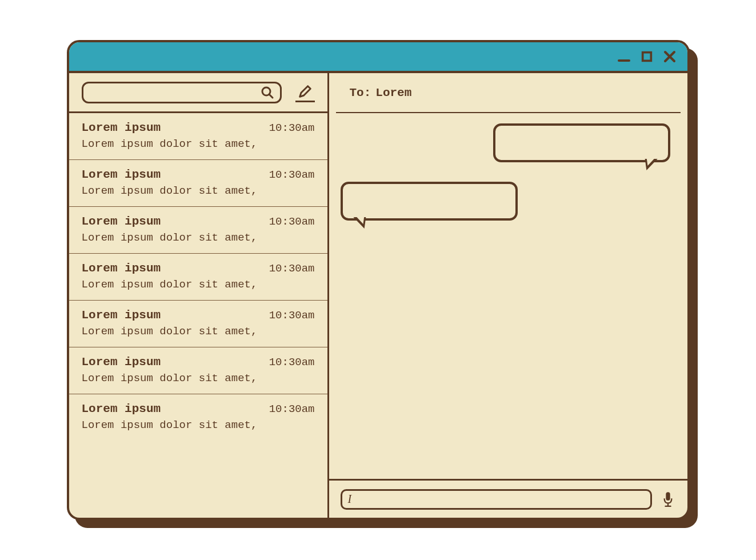  Describe the element at coordinates (582, 143) in the screenshot. I see `message-bubble-outgoing` at that location.